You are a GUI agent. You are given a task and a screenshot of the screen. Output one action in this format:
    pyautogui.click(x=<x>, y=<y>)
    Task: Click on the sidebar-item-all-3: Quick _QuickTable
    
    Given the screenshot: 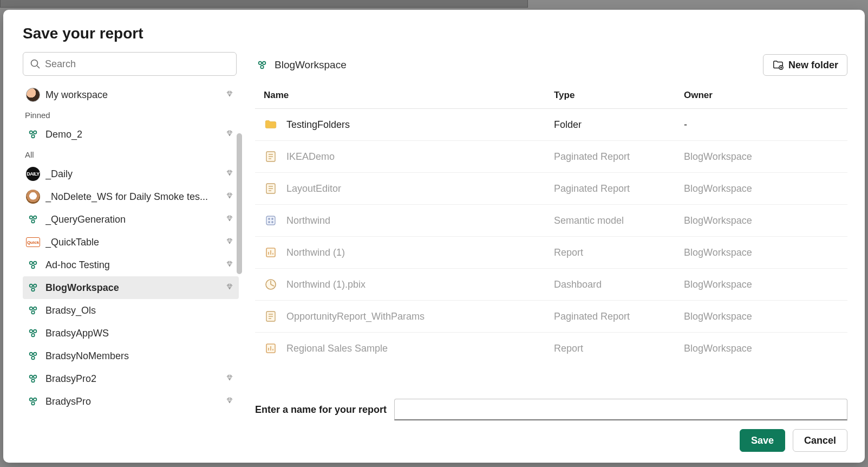 What is the action you would take?
    pyautogui.click(x=131, y=242)
    